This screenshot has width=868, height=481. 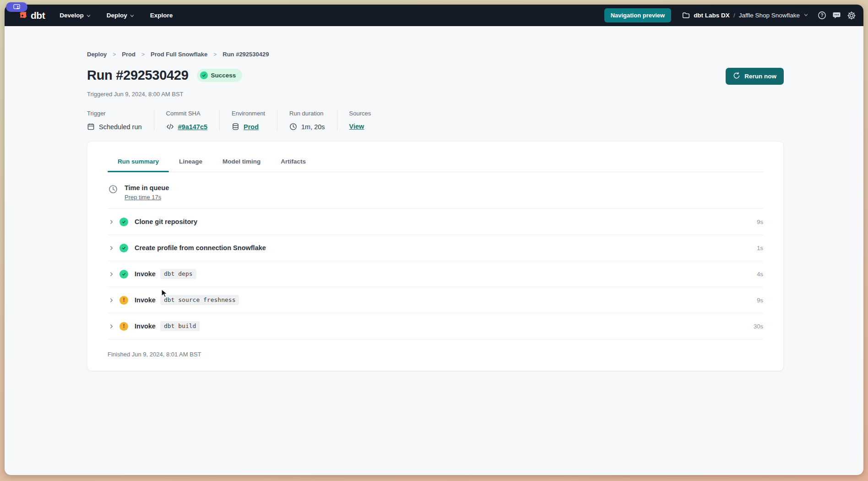 What do you see at coordinates (223, 75) in the screenshot?
I see `status-label: Success` at bounding box center [223, 75].